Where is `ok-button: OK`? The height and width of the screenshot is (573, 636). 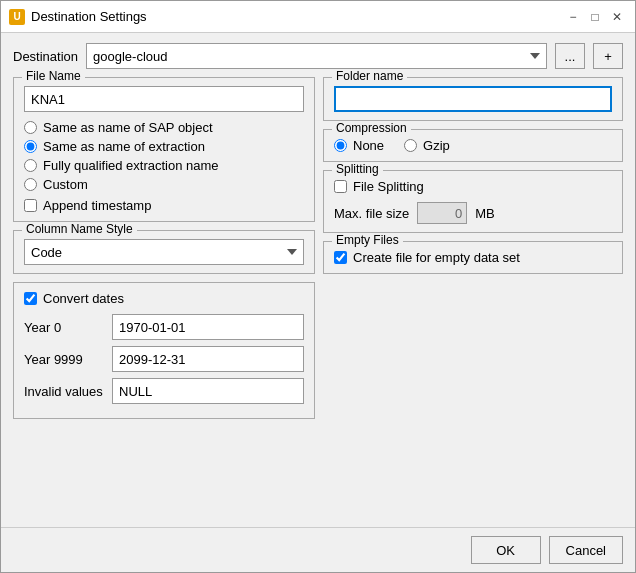 ok-button: OK is located at coordinates (506, 550).